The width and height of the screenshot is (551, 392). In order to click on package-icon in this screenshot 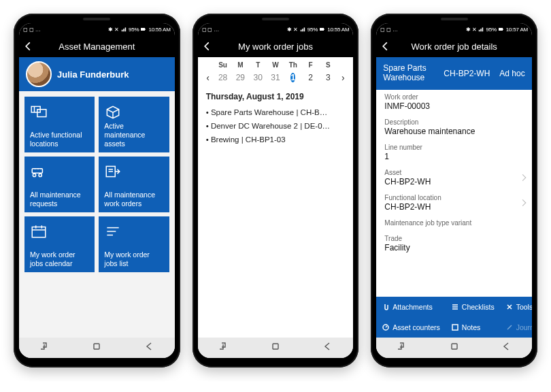, I will do `click(133, 112)`.